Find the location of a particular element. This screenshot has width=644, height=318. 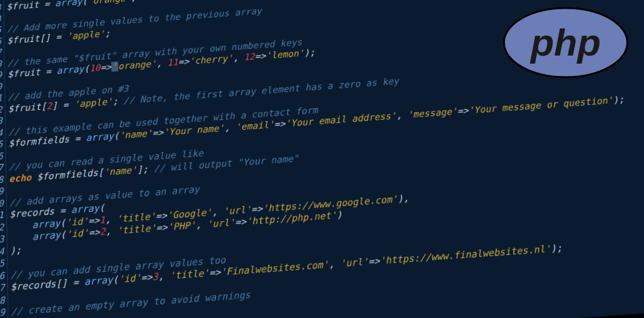

code-token: ] = is located at coordinates (63, 105).